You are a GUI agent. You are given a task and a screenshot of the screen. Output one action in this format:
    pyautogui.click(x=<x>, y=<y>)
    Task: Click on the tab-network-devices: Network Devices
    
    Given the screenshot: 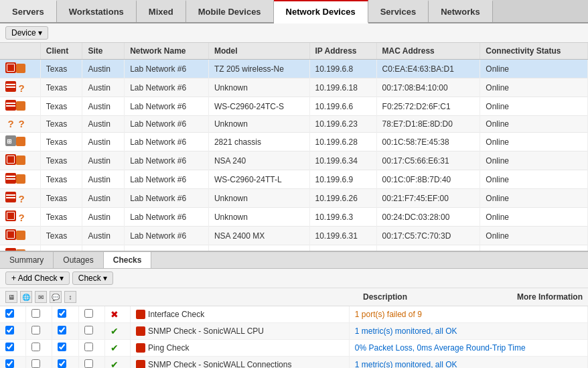 What is the action you would take?
    pyautogui.click(x=321, y=12)
    